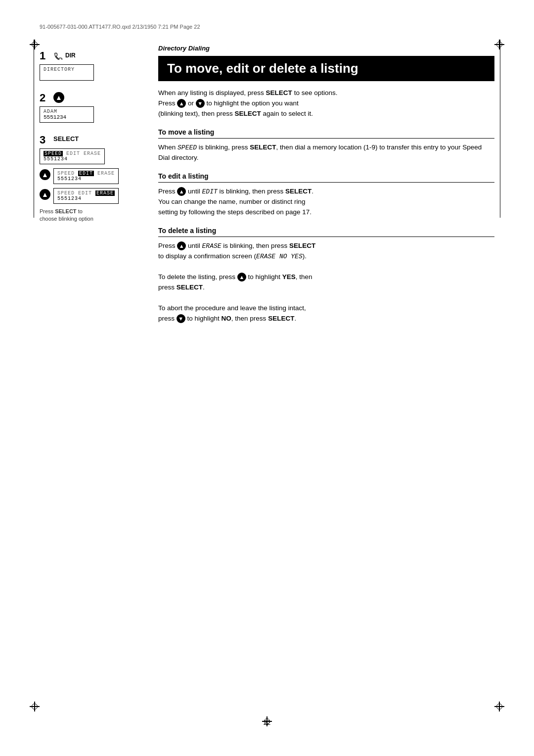  What do you see at coordinates (59, 97) in the screenshot?
I see `scroll-up-icon: ▲` at bounding box center [59, 97].